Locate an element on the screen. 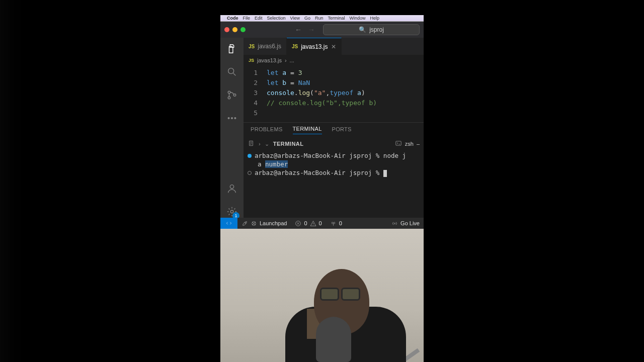 The width and height of the screenshot is (644, 362). close-tab-icon: ✕ is located at coordinates (334, 47).